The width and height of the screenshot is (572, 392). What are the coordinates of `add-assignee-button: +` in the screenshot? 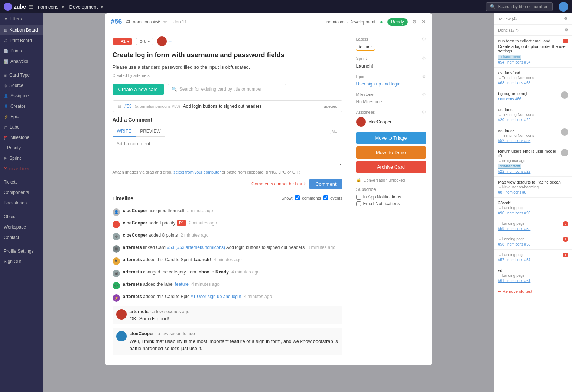 It's located at (170, 41).